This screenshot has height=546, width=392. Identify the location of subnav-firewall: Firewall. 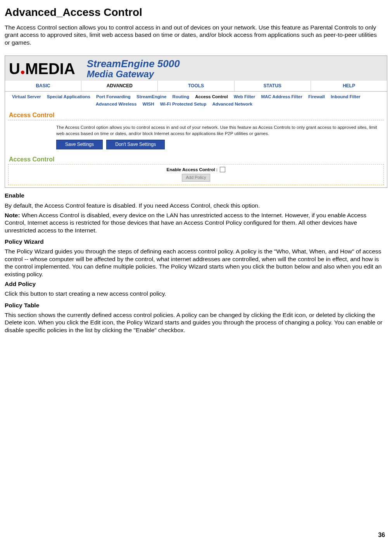
(316, 97).